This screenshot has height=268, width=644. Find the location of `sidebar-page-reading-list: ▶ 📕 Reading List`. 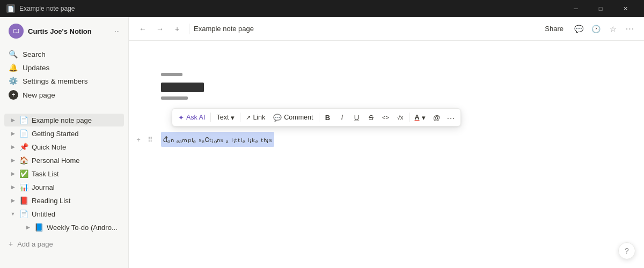

sidebar-page-reading-list: ▶ 📕 Reading List is located at coordinates (64, 200).